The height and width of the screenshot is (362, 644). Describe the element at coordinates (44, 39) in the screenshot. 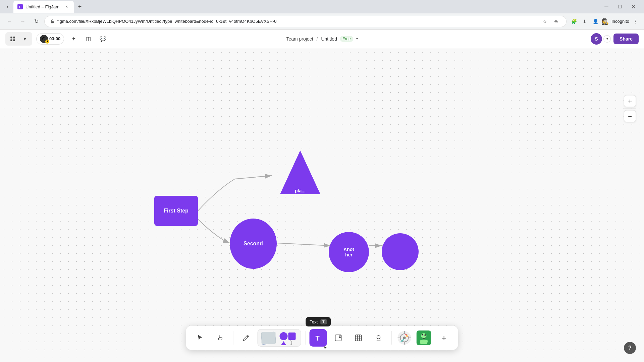

I see `timer-avatar: ⏱ ★` at that location.